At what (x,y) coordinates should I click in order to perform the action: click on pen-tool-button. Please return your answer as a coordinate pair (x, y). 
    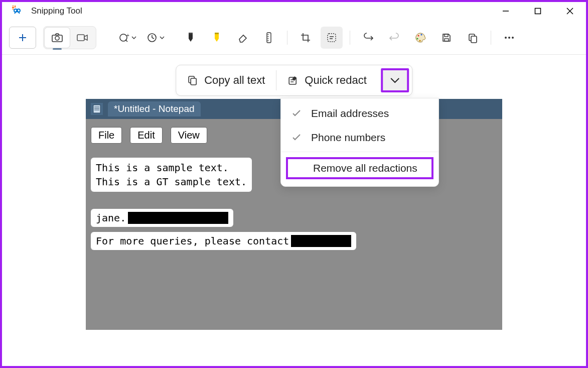
    Looking at the image, I should click on (191, 38).